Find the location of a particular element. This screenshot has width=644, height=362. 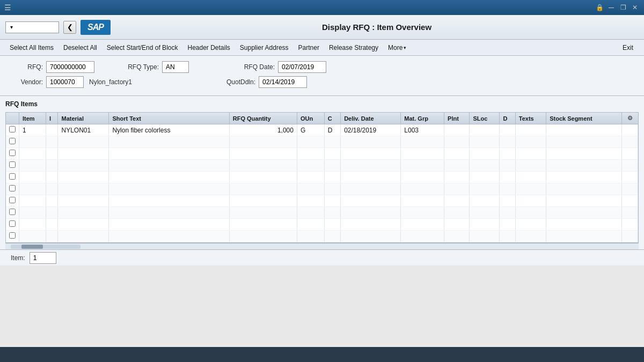

table-row: 1 NYLON01 Nylon fiber colorless 1,000 G … is located at coordinates (322, 130).